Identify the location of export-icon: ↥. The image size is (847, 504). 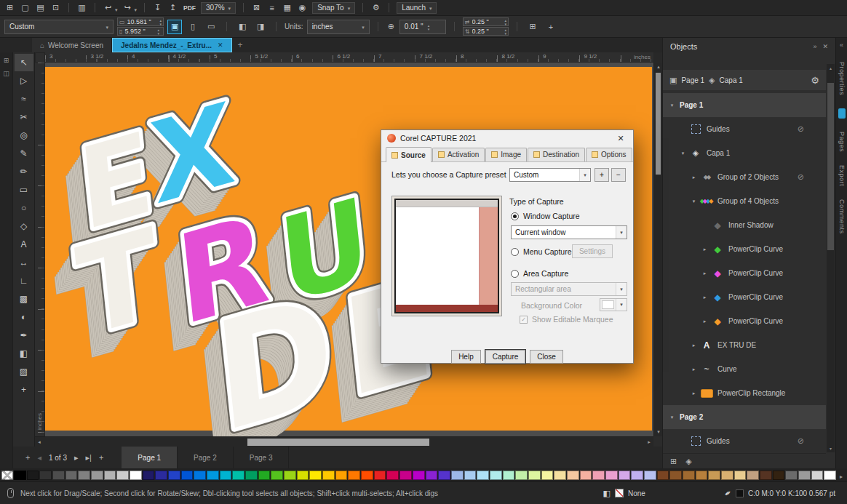
(173, 7).